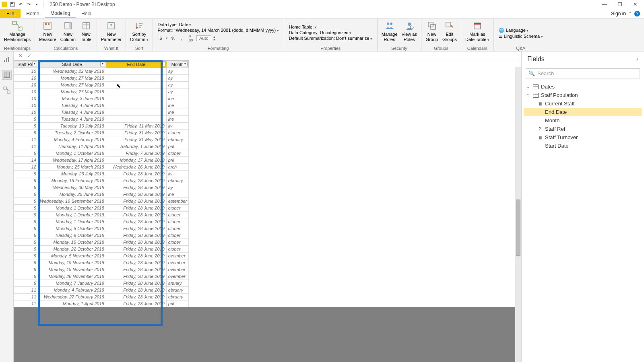  I want to click on field-month: Month, so click(583, 121).